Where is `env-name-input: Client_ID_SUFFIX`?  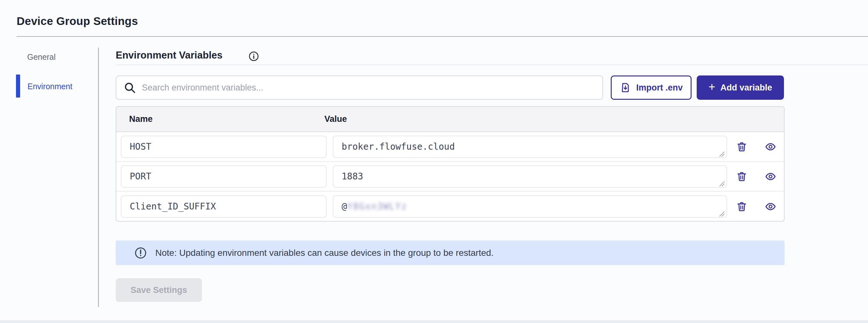
env-name-input: Client_ID_SUFFIX is located at coordinates (224, 207).